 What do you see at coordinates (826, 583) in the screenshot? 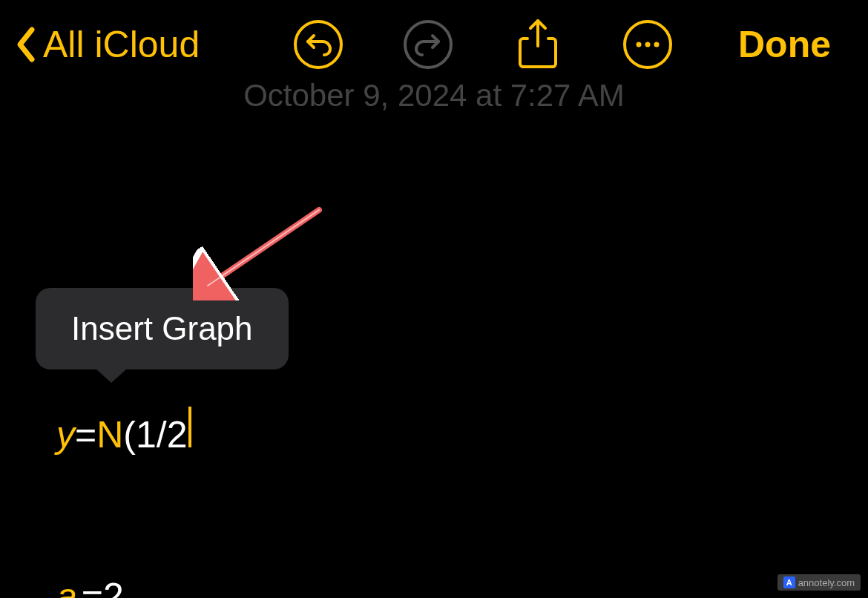
I see `annotely-text: annotely.com` at bounding box center [826, 583].